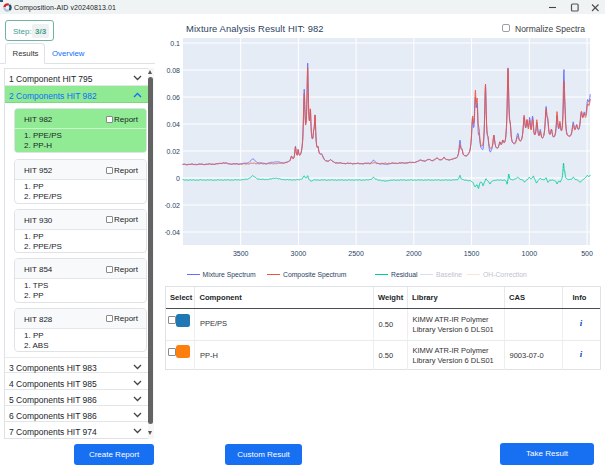 The height and width of the screenshot is (473, 605). I want to click on svg-text: −0.04, so click(172, 232).